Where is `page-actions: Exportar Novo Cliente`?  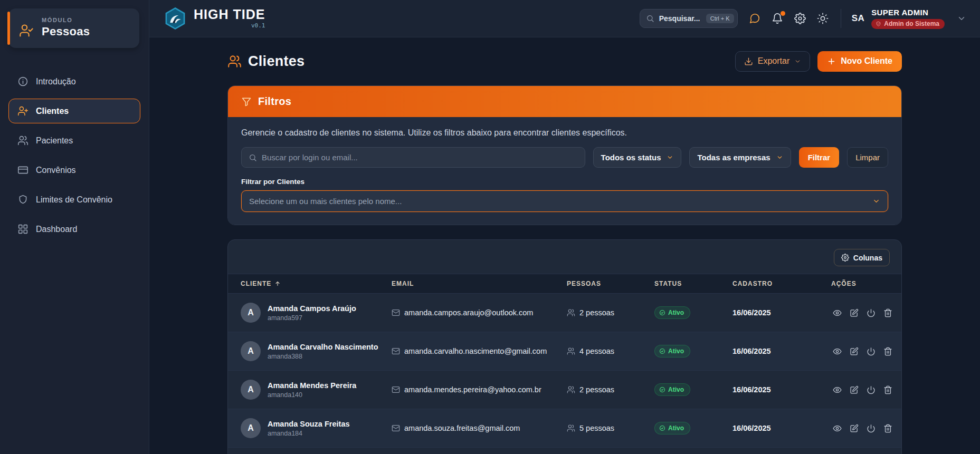 page-actions: Exportar Novo Cliente is located at coordinates (819, 61).